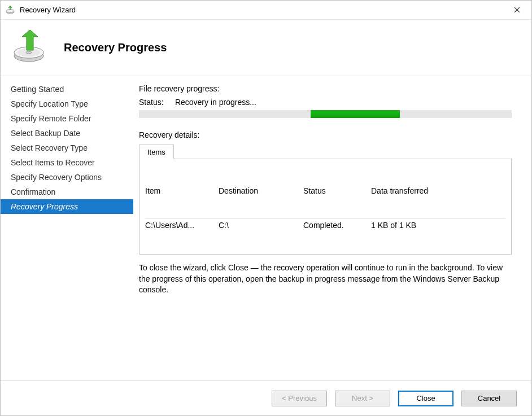 This screenshot has width=532, height=416. What do you see at coordinates (115, 47) in the screenshot?
I see `page-title: Recovery Progress` at bounding box center [115, 47].